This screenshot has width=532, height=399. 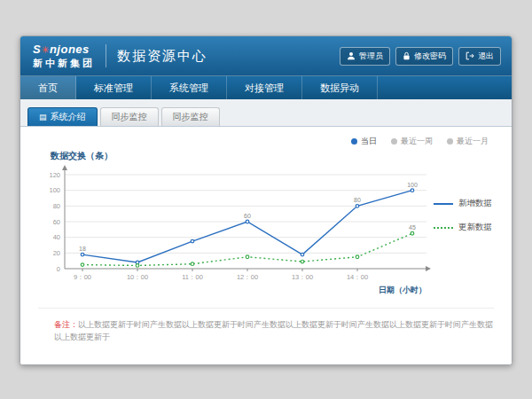 I want to click on svg-text: 日期（小时）, so click(x=403, y=290).